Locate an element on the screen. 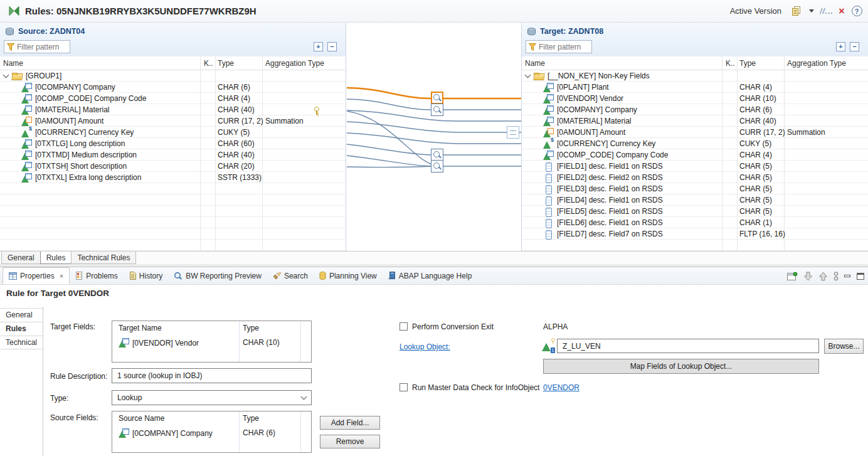 The height and width of the screenshot is (456, 868). tab-abap-language-help: ABAP Language Help is located at coordinates (430, 276).